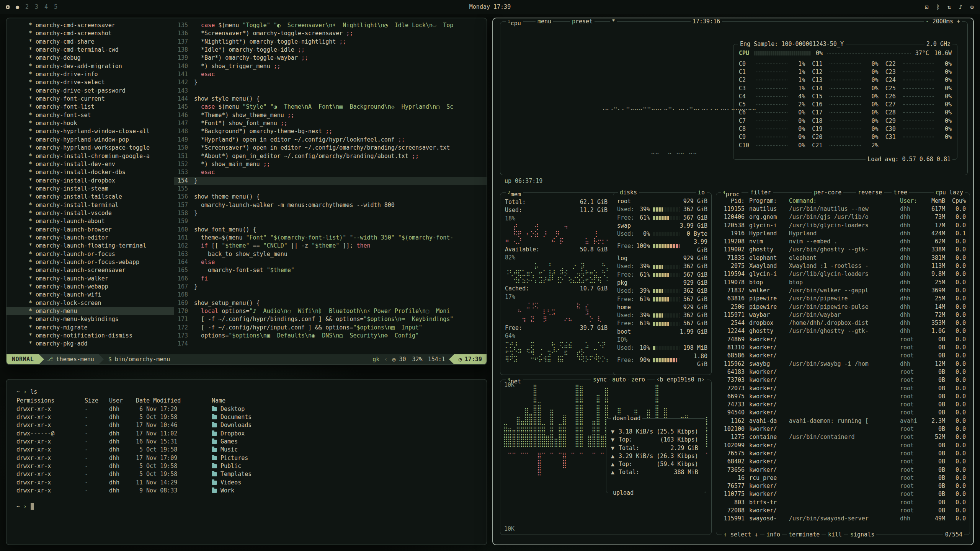 This screenshot has width=980, height=551. Describe the element at coordinates (90, 336) in the screenshot. I see `file-item: * omarchy-notification-dismiss` at that location.